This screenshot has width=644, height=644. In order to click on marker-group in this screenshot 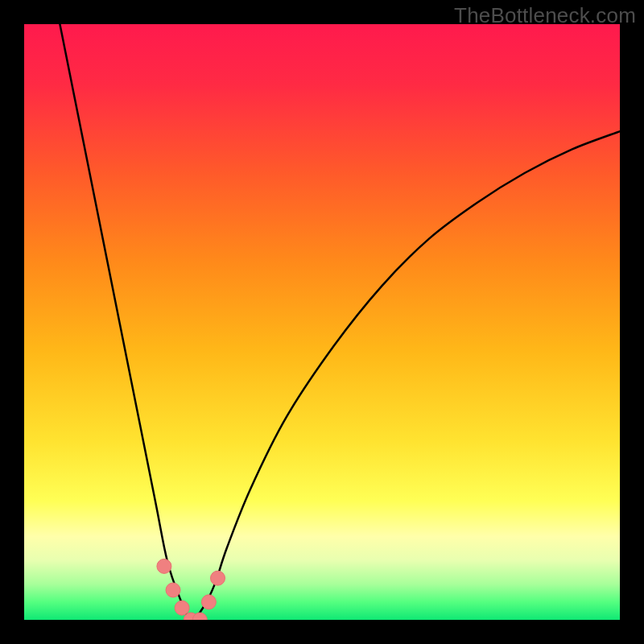, I will do `click(192, 589)`.